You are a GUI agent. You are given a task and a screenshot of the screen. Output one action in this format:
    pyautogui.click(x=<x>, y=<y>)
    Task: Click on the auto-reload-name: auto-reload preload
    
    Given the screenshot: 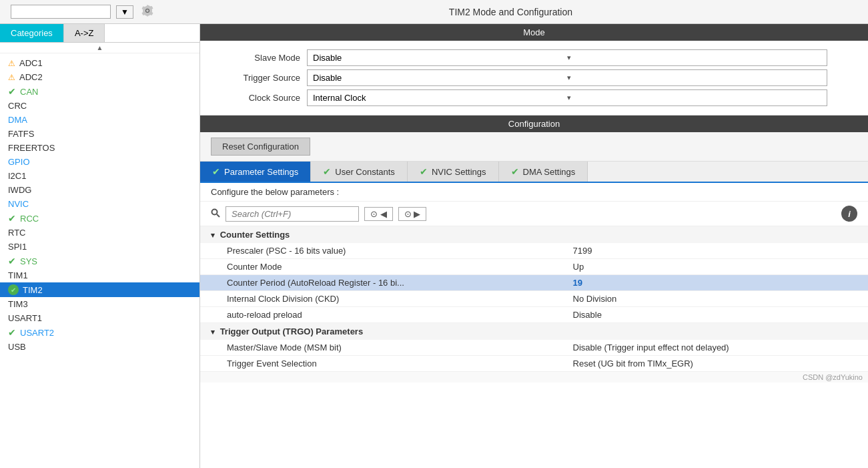 What is the action you would take?
    pyautogui.click(x=384, y=315)
    